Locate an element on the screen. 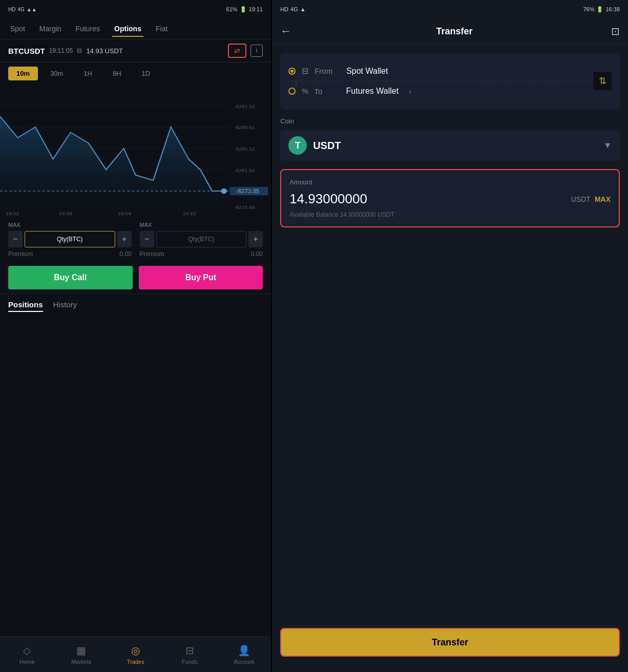  account-icon: 👤 is located at coordinates (244, 650).